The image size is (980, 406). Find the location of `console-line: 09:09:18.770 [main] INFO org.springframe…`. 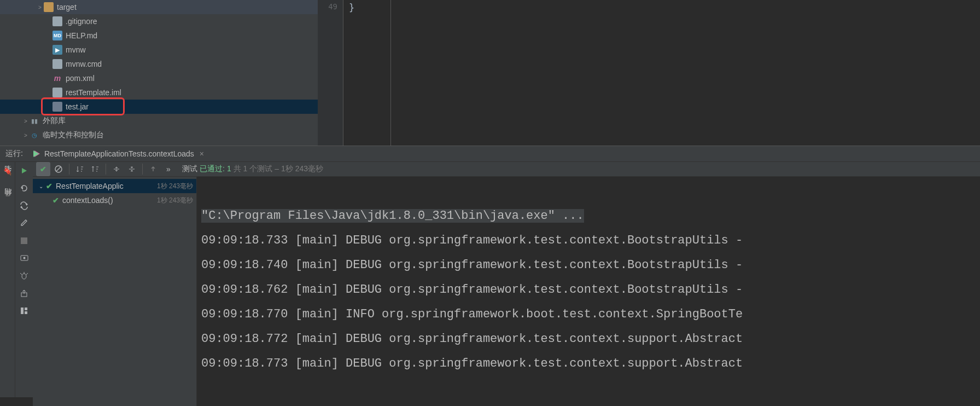

console-line: 09:09:18.770 [main] INFO org.springframe… is located at coordinates (591, 314).